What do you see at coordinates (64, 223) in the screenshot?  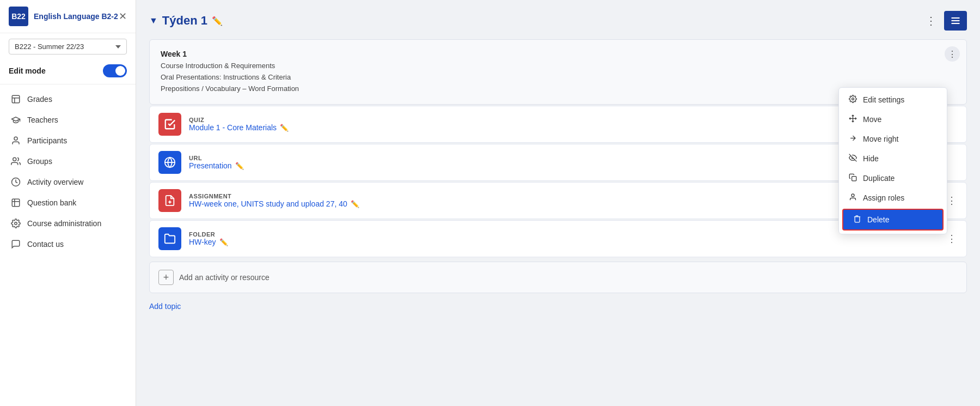 I see `sidebar-label-course-admin: Course administration` at bounding box center [64, 223].